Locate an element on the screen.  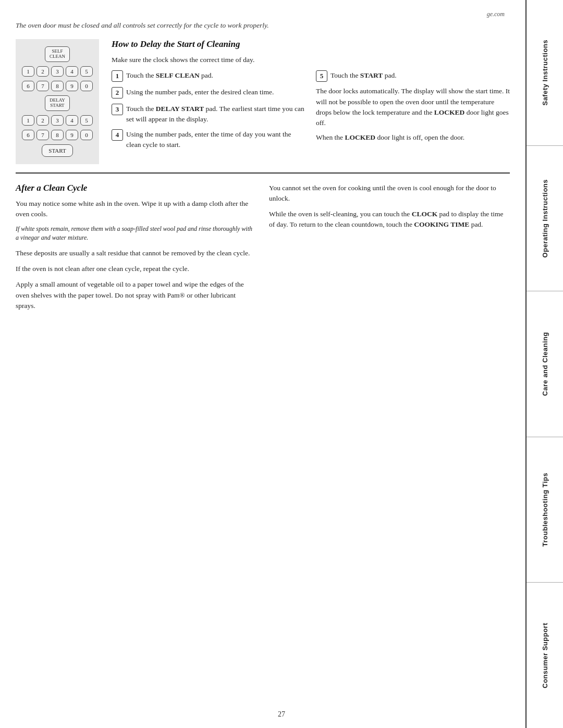
step-2-number: 2 is located at coordinates (117, 93).